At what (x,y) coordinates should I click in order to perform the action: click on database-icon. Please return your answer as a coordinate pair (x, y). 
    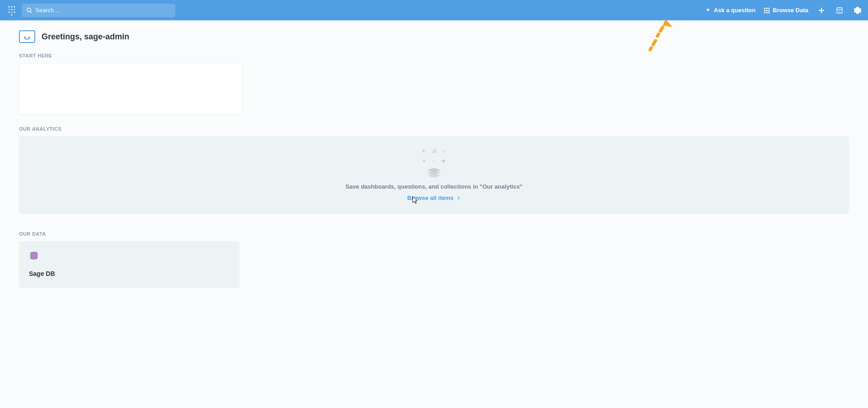
    Looking at the image, I should click on (34, 256).